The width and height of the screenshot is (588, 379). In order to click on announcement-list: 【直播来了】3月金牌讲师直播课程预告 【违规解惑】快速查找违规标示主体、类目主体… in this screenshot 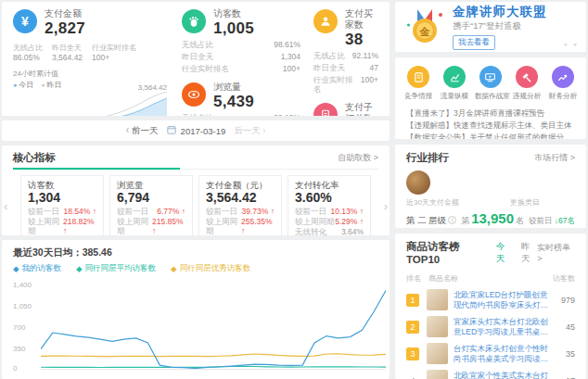, I will do `click(491, 123)`.